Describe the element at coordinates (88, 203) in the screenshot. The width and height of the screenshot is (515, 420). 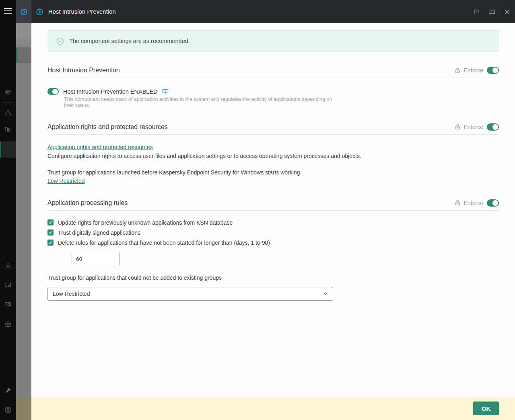
I see `section-title: Application processing rules` at that location.